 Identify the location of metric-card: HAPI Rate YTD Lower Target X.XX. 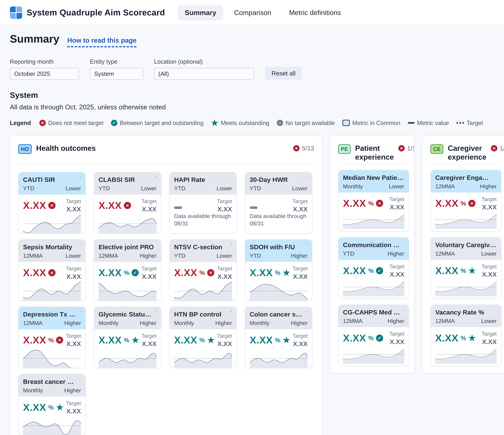
(203, 203).